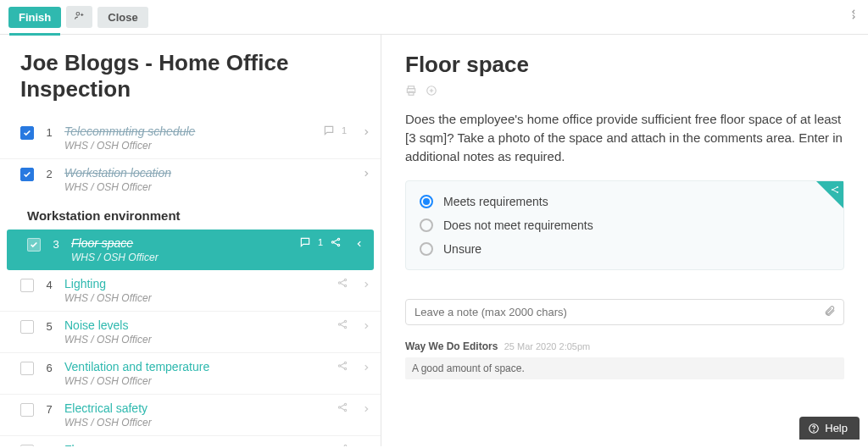 The width and height of the screenshot is (868, 448). I want to click on note-text: A good amount of space., so click(625, 368).